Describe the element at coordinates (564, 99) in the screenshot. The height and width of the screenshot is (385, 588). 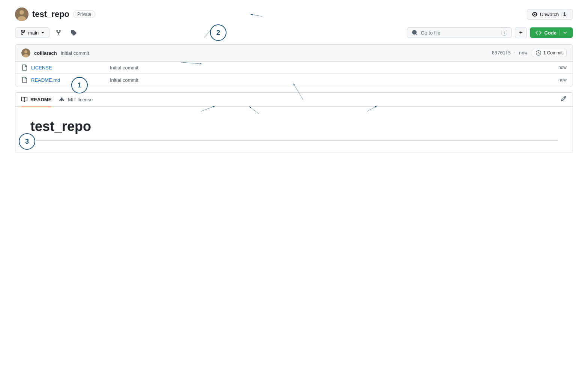
I see `readme-edit-button` at that location.